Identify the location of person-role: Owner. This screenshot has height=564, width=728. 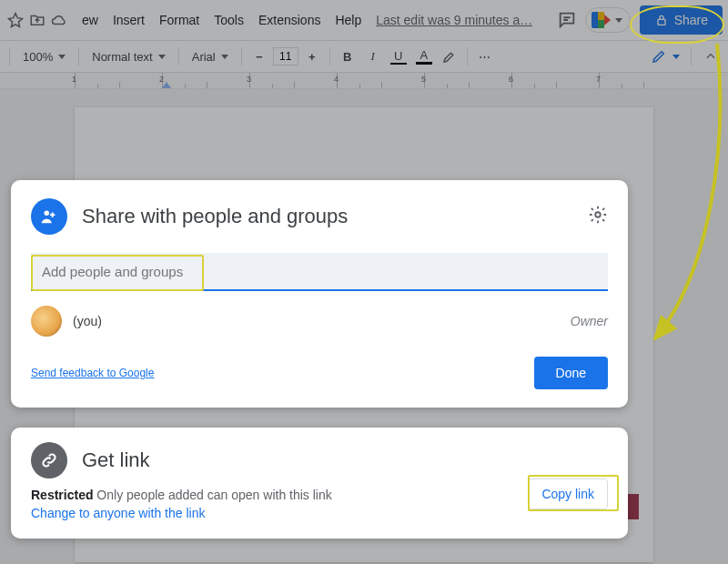
(590, 321).